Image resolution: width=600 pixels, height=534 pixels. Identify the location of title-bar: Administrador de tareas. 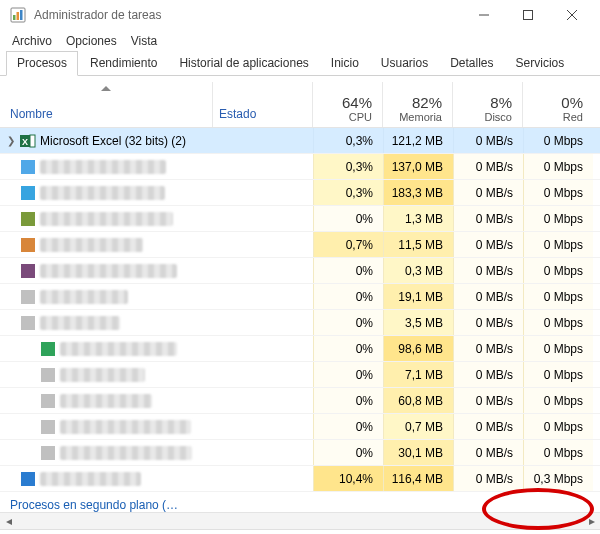
(300, 15).